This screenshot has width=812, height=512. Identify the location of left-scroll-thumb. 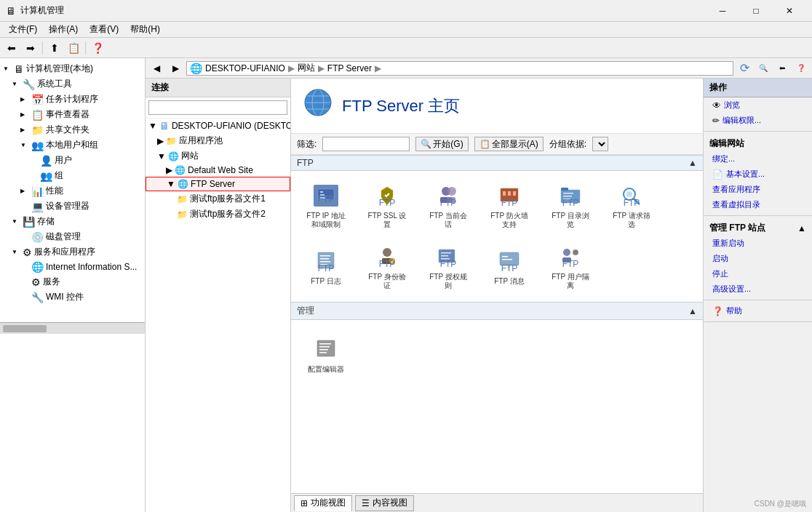
(25, 329).